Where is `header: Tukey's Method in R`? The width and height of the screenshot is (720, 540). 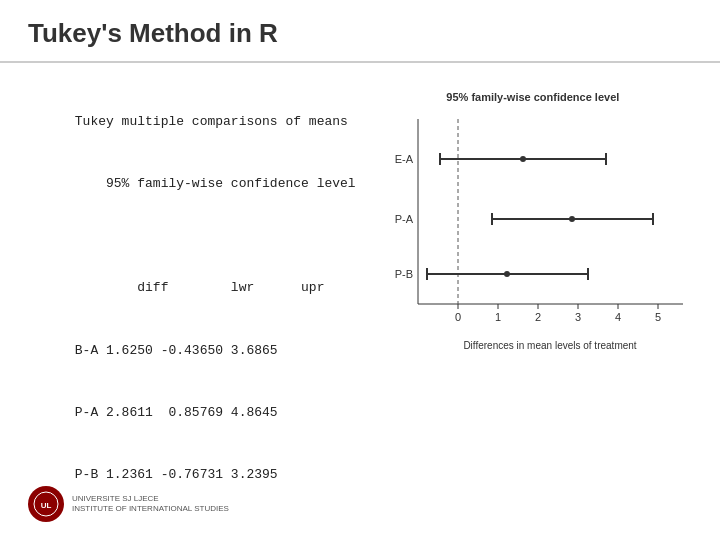
header: Tukey's Method in R is located at coordinates (360, 32).